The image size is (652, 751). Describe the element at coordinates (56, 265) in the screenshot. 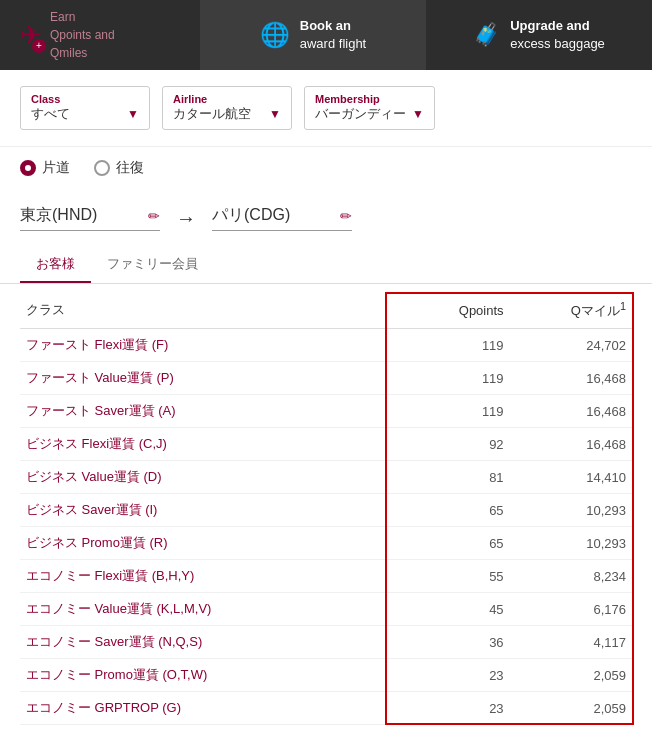

I see `tab-customer: お客様` at that location.